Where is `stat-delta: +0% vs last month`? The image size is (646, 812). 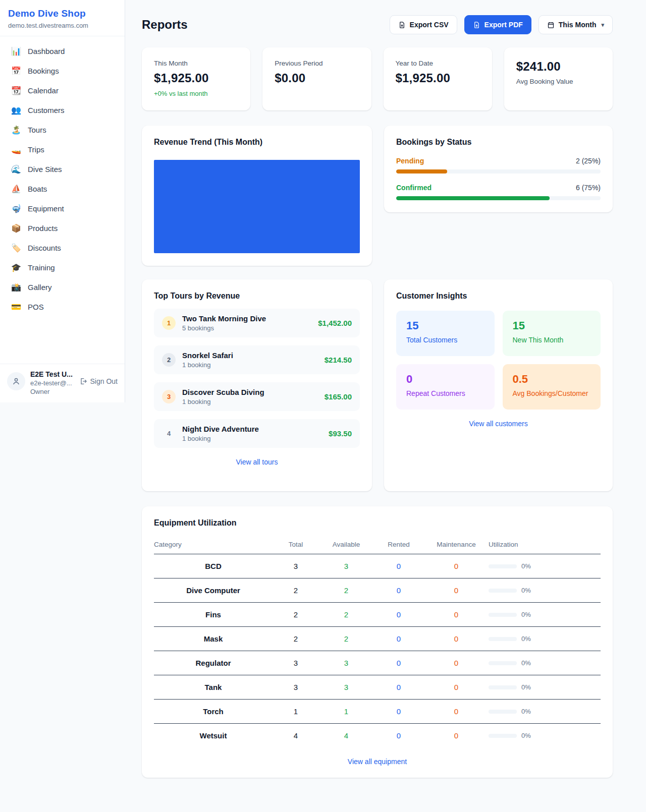 stat-delta: +0% vs last month is located at coordinates (196, 94).